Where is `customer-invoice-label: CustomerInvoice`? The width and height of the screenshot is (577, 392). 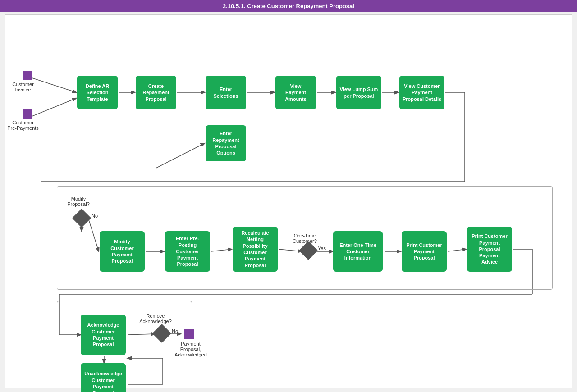 customer-invoice-label: CustomerInvoice is located at coordinates (23, 87).